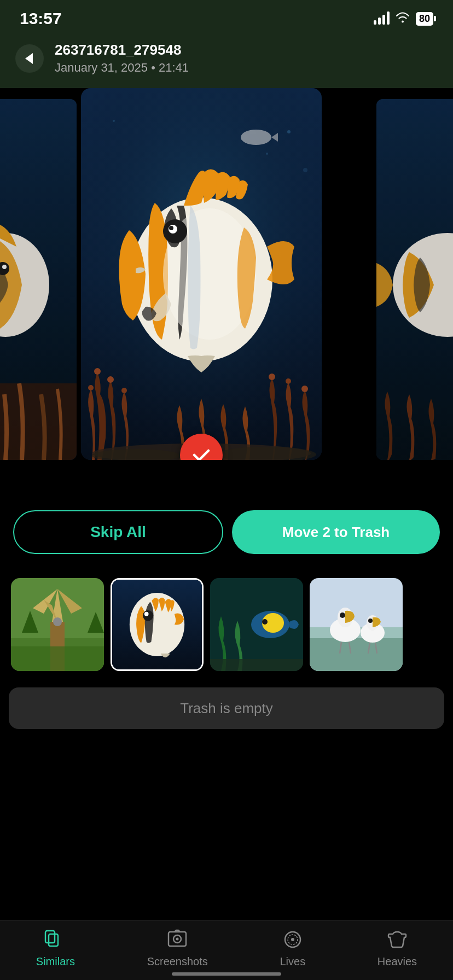 Image resolution: width=453 pixels, height=980 pixels. What do you see at coordinates (336, 532) in the screenshot?
I see `move-to-trash-button: Move 2 to Trash` at bounding box center [336, 532].